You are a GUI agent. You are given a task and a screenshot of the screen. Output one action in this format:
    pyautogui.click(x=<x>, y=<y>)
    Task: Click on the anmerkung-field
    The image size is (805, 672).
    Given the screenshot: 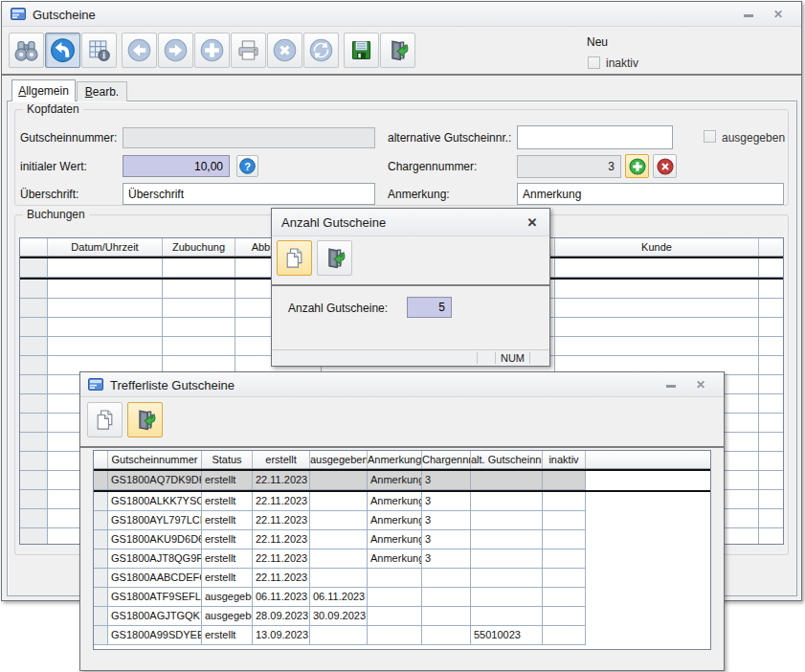 What is the action you would take?
    pyautogui.click(x=651, y=193)
    